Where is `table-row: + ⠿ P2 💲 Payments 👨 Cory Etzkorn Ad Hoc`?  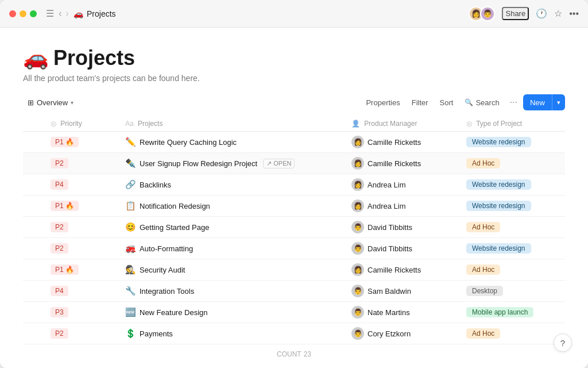 table-row: + ⠿ P2 💲 Payments 👨 Cory Etzkorn Ad Hoc is located at coordinates (294, 334).